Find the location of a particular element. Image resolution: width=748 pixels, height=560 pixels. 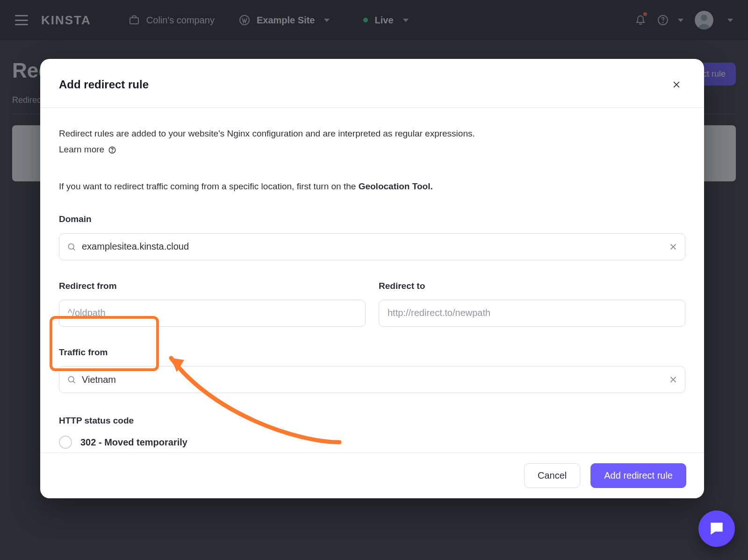

field-domain: Domain is located at coordinates (372, 236).